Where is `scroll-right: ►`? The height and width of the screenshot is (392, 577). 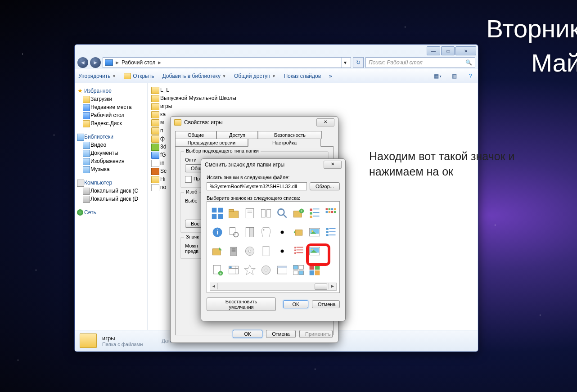 scroll-right: ► is located at coordinates (332, 286).